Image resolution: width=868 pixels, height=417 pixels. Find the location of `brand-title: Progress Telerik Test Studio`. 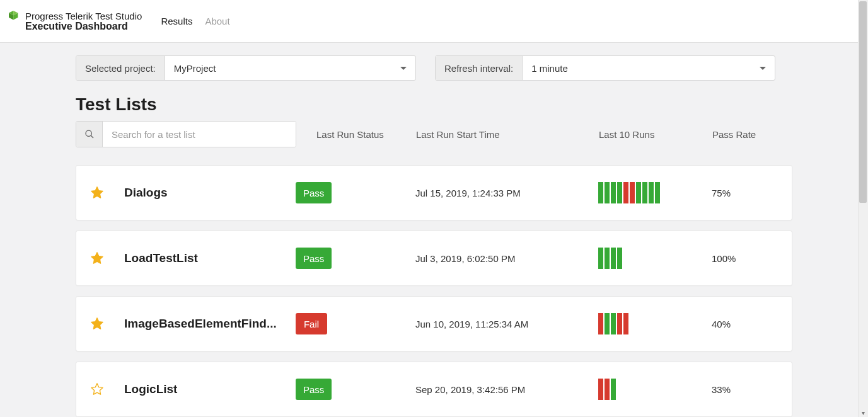

brand-title: Progress Telerik Test Studio is located at coordinates (83, 16).